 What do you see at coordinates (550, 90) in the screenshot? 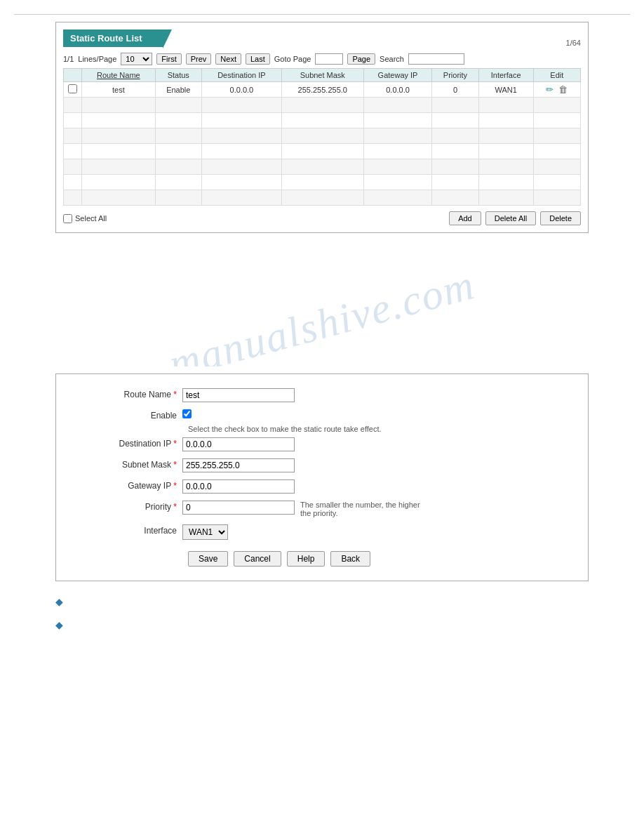
I see `edit-icon: ✏` at bounding box center [550, 90].